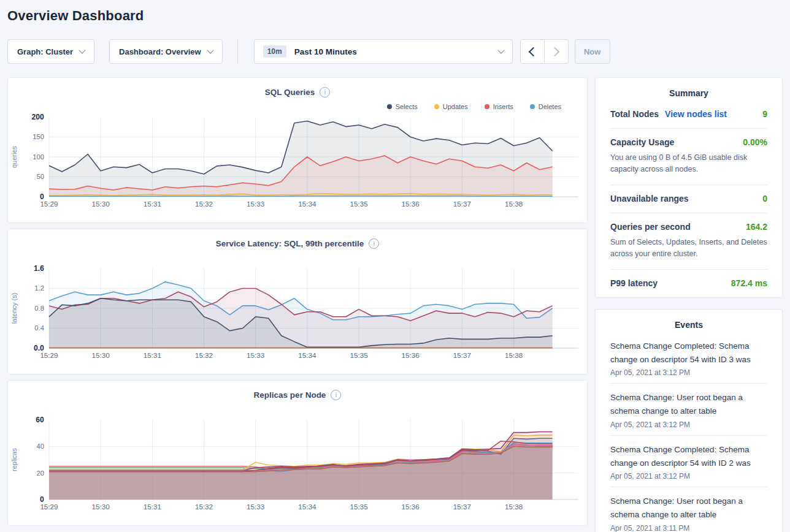  I want to click on svg-text: 15:35, so click(358, 355).